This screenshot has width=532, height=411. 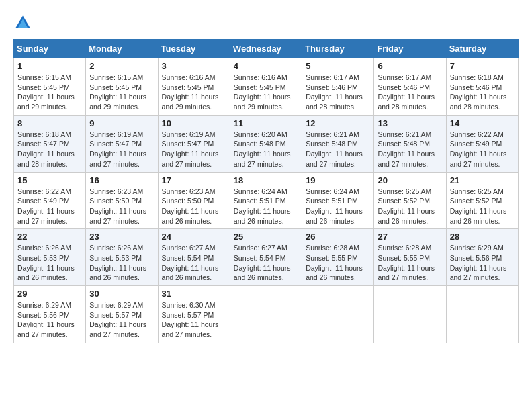 I want to click on day-number: 24, so click(x=194, y=236).